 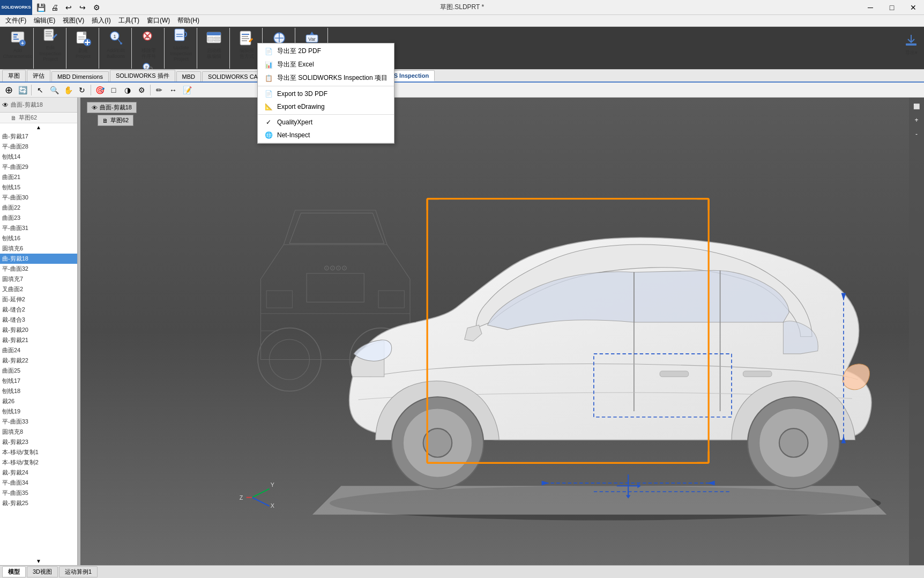 I want to click on net-inspect-item: 🌐 Net-Inspect, so click(x=326, y=135).